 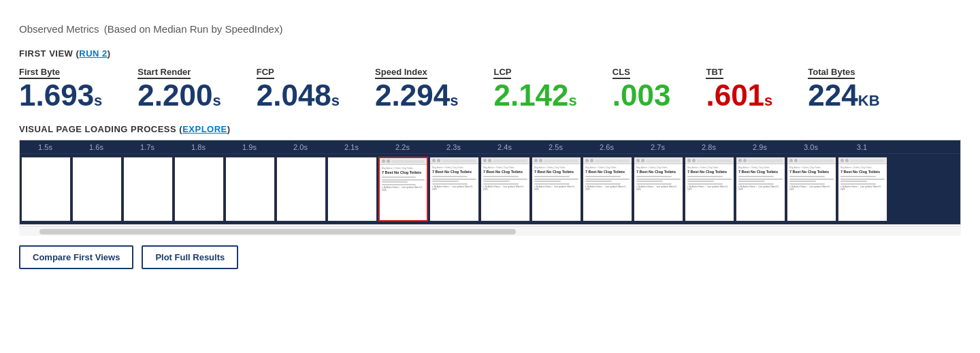 What do you see at coordinates (760, 147) in the screenshot?
I see `timeline-tick-14: 2.9s` at bounding box center [760, 147].